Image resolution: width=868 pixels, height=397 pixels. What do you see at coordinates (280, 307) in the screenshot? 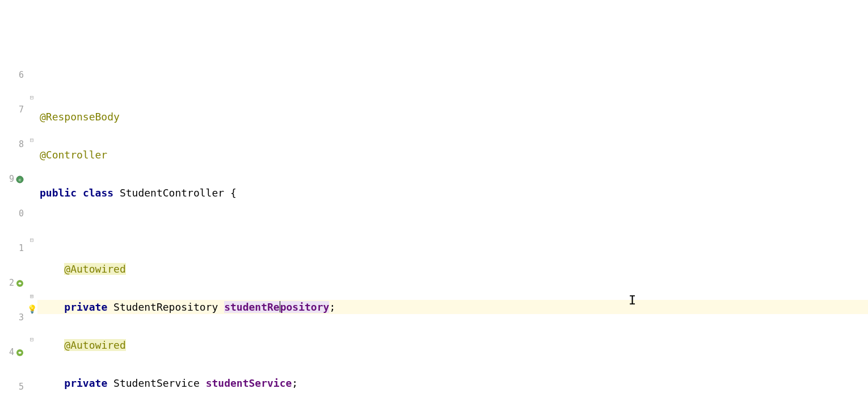
I see `text-caret` at bounding box center [280, 307].